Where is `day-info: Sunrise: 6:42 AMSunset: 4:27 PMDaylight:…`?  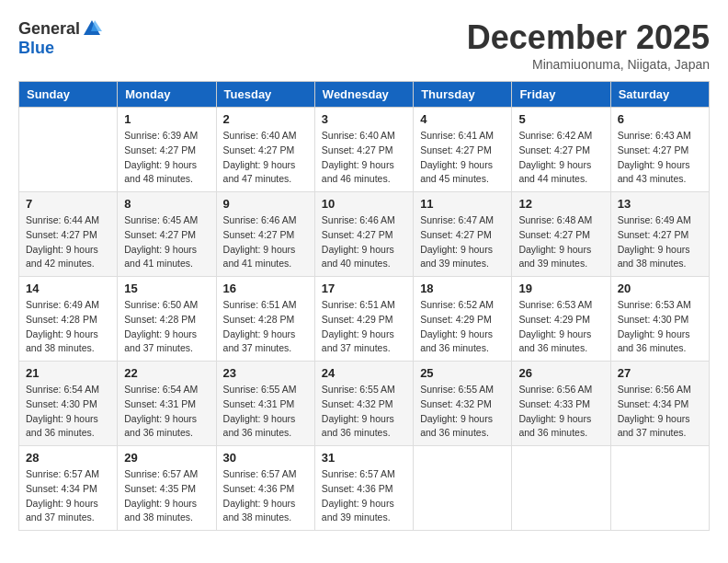
day-info: Sunrise: 6:42 AMSunset: 4:27 PMDaylight:… is located at coordinates (561, 158).